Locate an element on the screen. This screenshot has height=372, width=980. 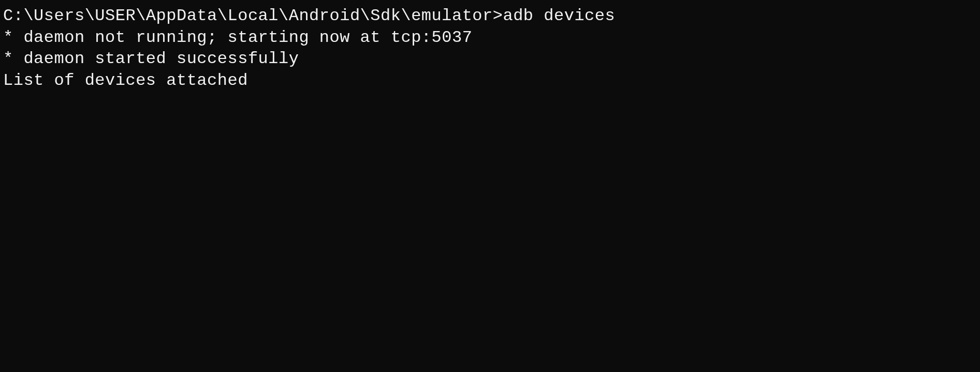
output-line: * daemon started successfully is located at coordinates (490, 59).